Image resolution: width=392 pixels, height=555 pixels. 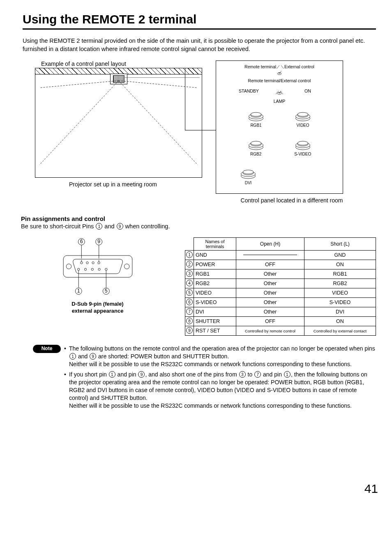 What do you see at coordinates (280, 286) in the screenshot?
I see `pin-table: Names of terminalsOpen (H)Short (L) 1GND…` at bounding box center [280, 286].